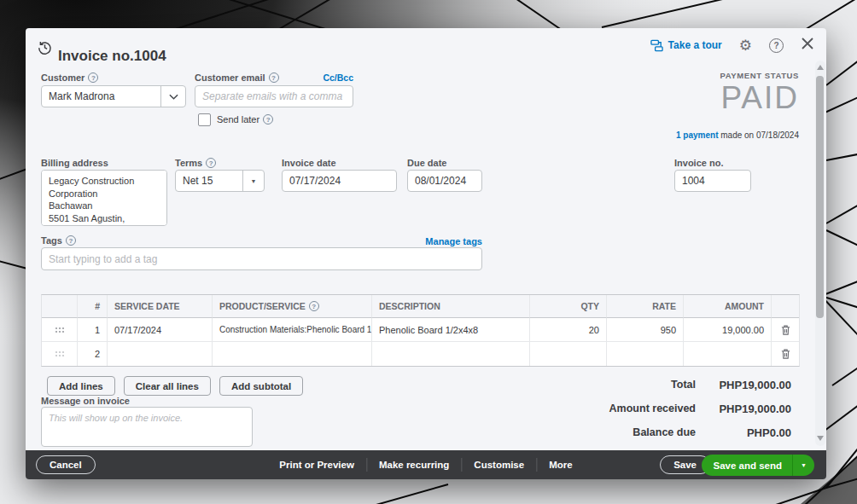  Describe the element at coordinates (317, 465) in the screenshot. I see `print-or-preview-button: Print or Preview` at that location.